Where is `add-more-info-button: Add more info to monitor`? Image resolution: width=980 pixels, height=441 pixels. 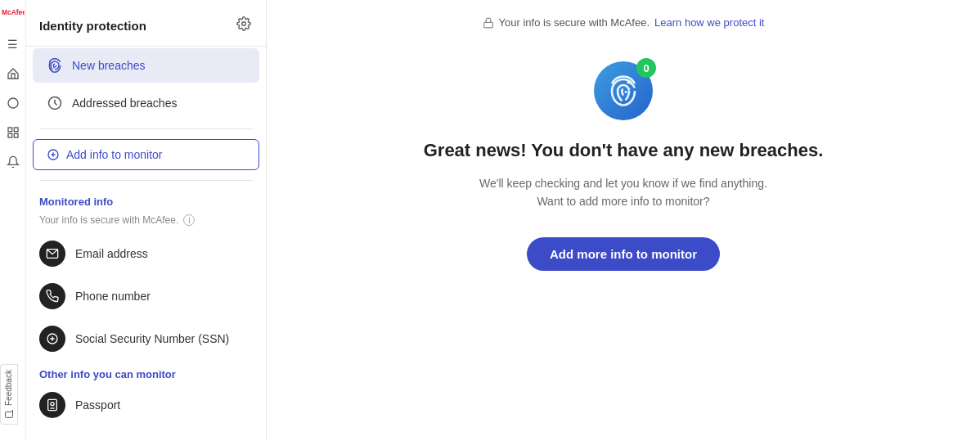
add-more-info-button: Add more info to monitor is located at coordinates (623, 254).